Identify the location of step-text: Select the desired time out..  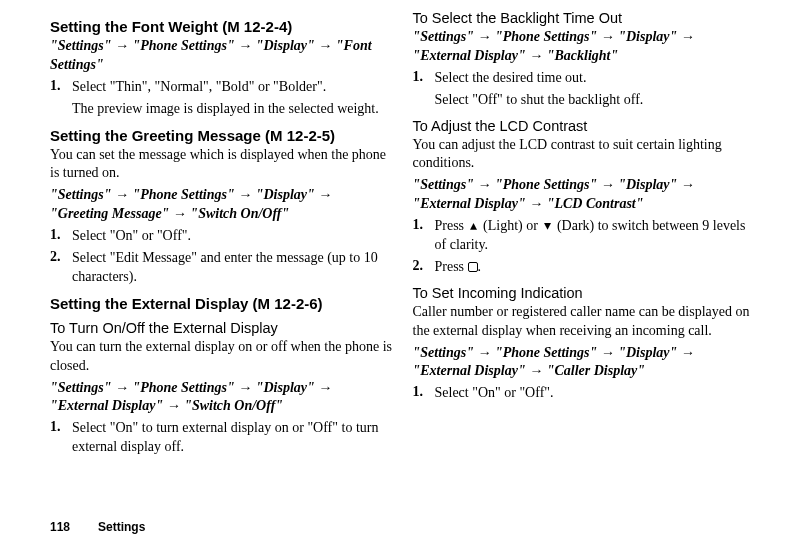
(511, 78).